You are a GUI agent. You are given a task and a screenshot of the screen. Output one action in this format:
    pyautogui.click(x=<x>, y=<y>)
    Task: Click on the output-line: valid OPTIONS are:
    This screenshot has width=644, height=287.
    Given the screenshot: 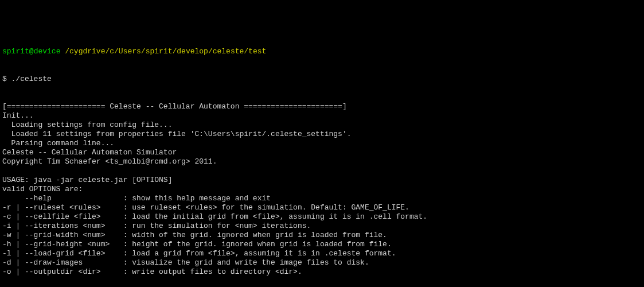 What is the action you would take?
    pyautogui.click(x=322, y=189)
    